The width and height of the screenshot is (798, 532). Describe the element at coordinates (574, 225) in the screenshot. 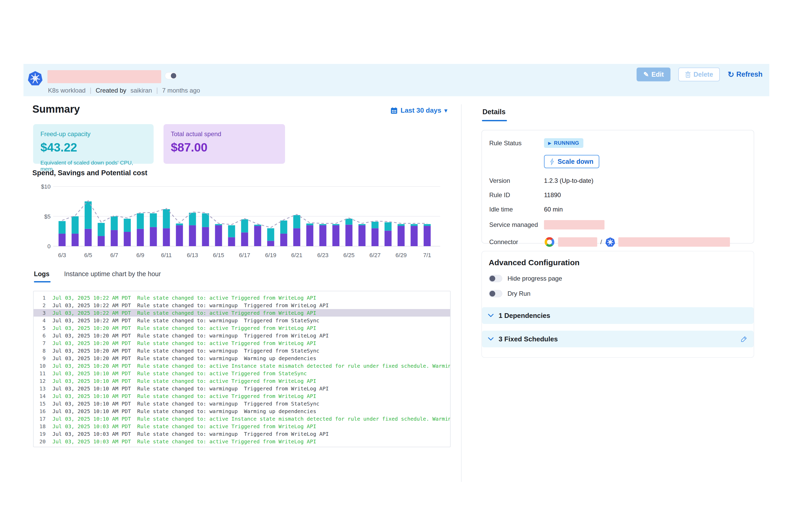

I see `service-managed-redacted` at that location.